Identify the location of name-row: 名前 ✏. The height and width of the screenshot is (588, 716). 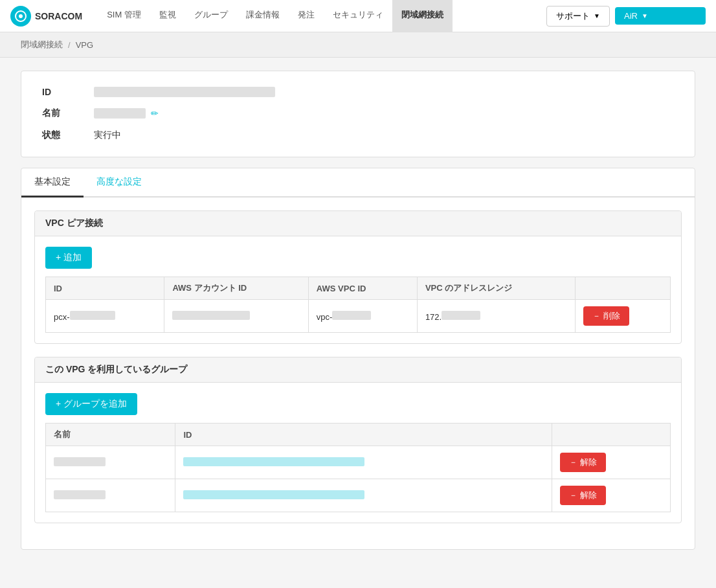
(358, 113).